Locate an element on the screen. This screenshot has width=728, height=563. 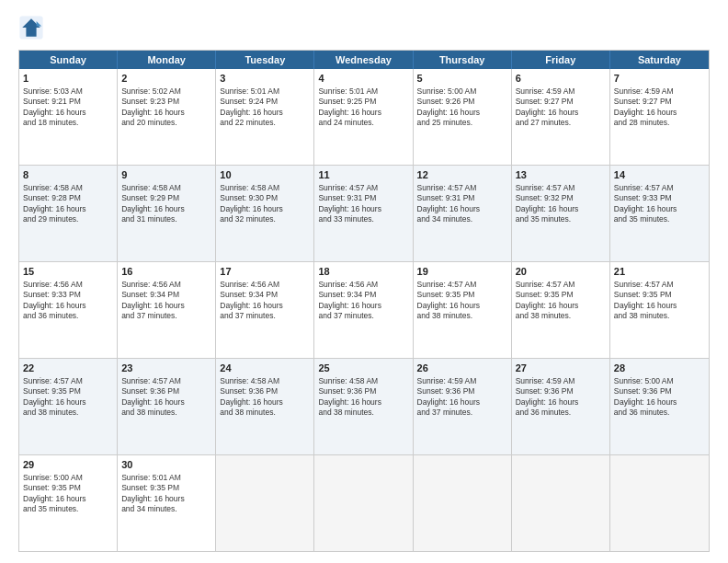
day-number: 14 is located at coordinates (660, 175).